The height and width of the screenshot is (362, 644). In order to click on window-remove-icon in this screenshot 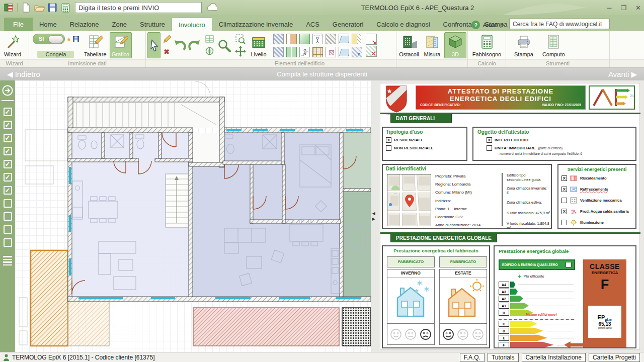, I will do `click(371, 51)`.